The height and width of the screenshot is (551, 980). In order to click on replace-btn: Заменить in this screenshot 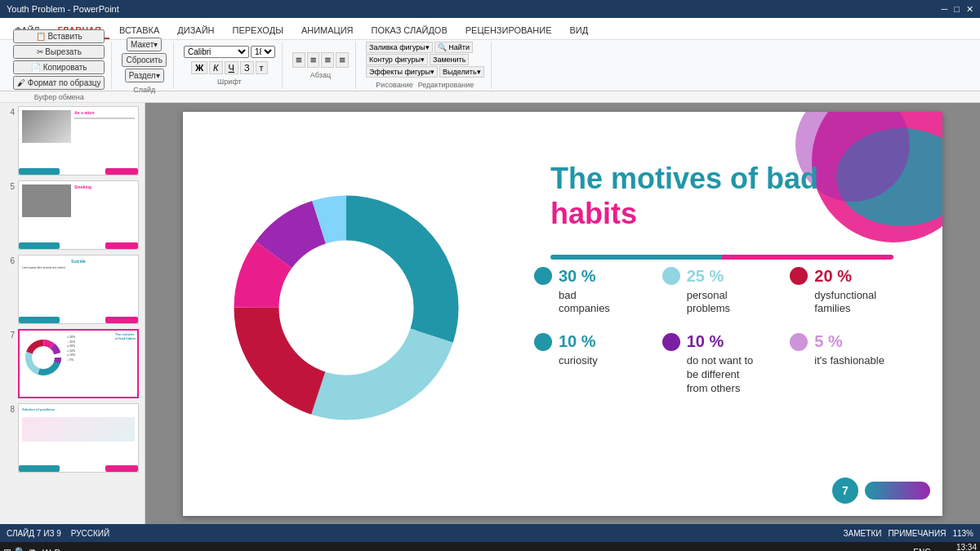, I will do `click(449, 60)`.